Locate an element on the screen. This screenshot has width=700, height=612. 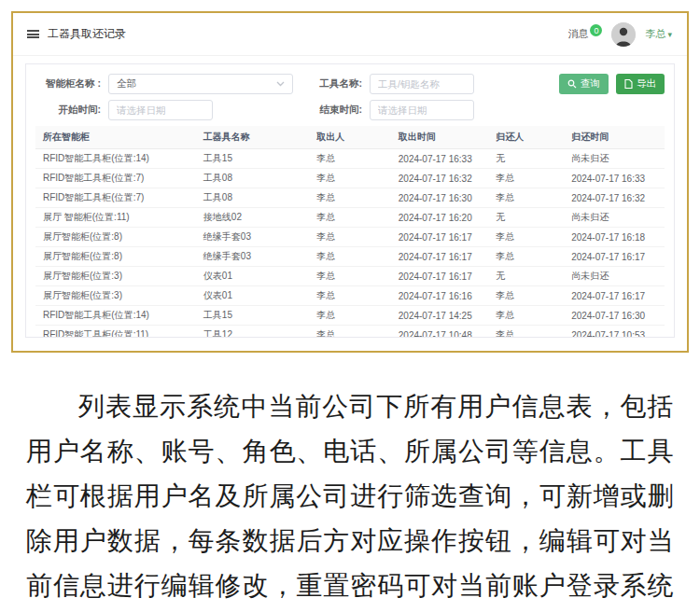
cabinet-name-label: 智能柜名称 : is located at coordinates (72, 84).